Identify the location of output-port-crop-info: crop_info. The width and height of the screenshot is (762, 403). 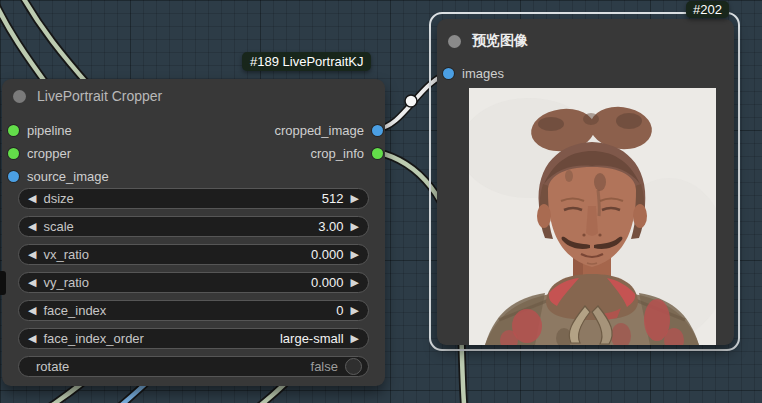
(347, 154).